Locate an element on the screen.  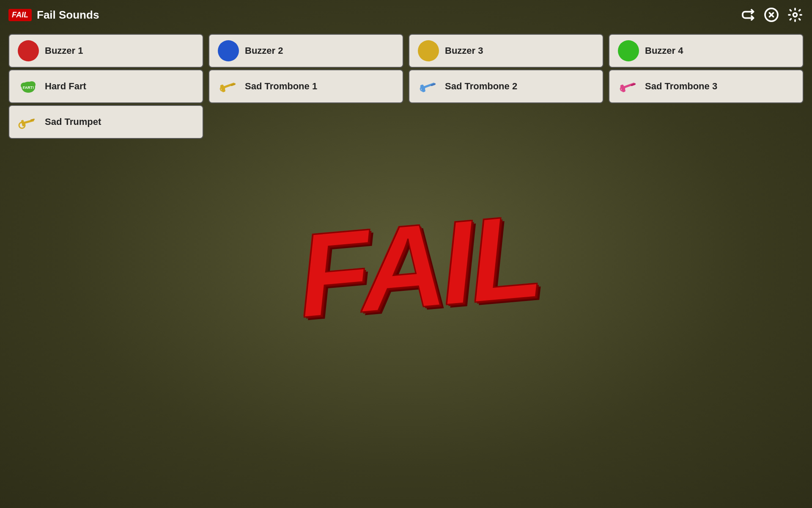
sad-trombone1-button: Sad Trombone 1 is located at coordinates (306, 86).